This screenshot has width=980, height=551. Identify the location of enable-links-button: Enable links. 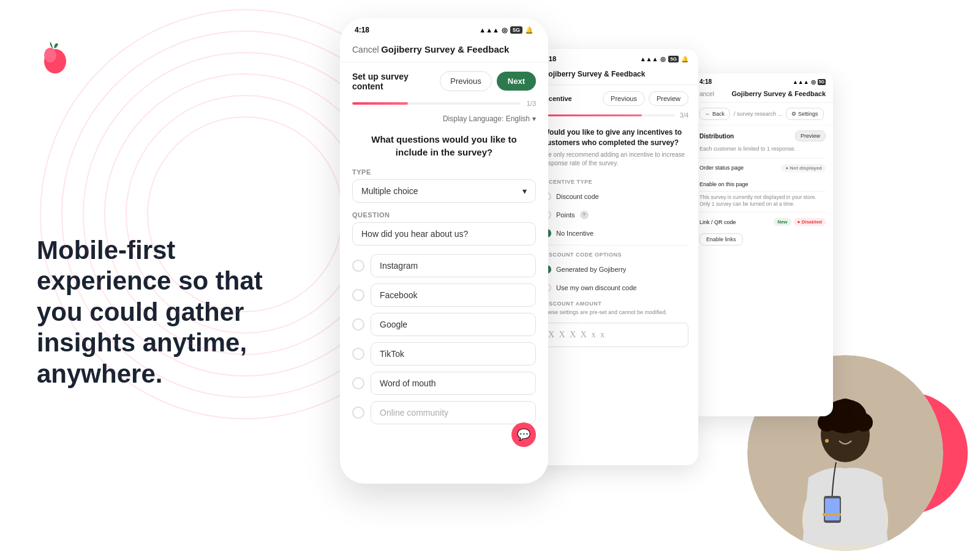
(722, 239).